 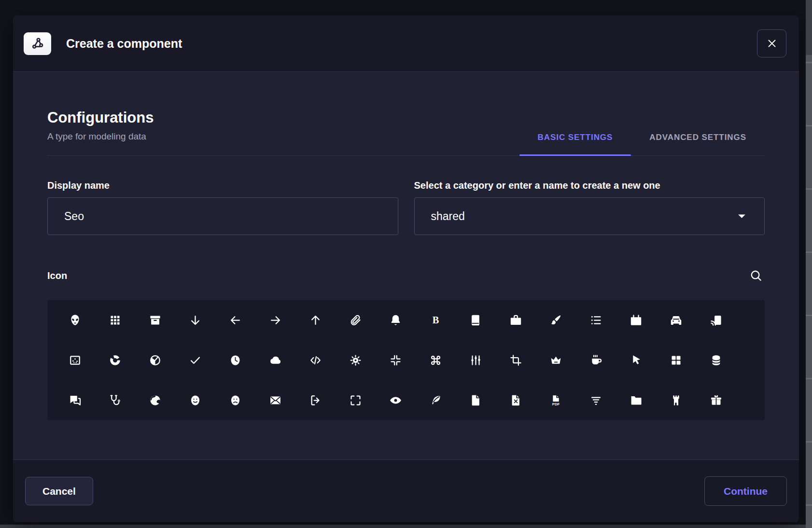 What do you see at coordinates (355, 401) in the screenshot?
I see `icon-expand` at bounding box center [355, 401].